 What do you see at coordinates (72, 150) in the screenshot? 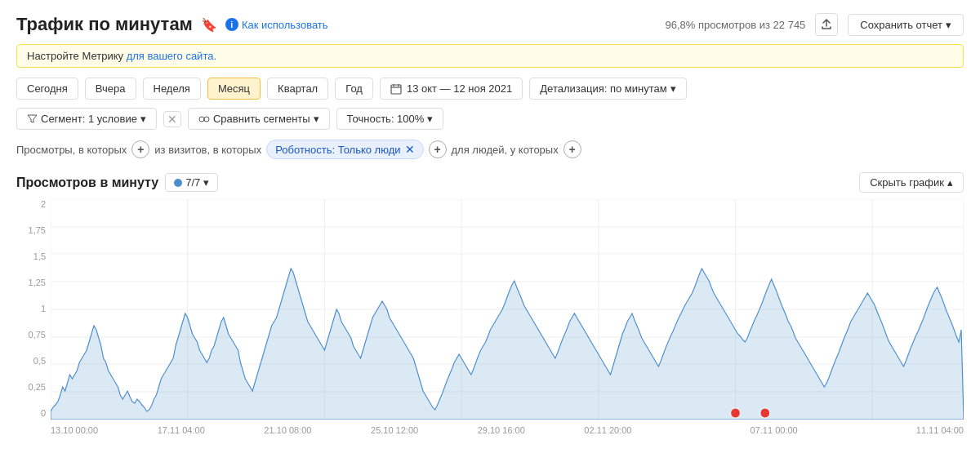
I see `views-label: Просмотры, в которых` at bounding box center [72, 150].